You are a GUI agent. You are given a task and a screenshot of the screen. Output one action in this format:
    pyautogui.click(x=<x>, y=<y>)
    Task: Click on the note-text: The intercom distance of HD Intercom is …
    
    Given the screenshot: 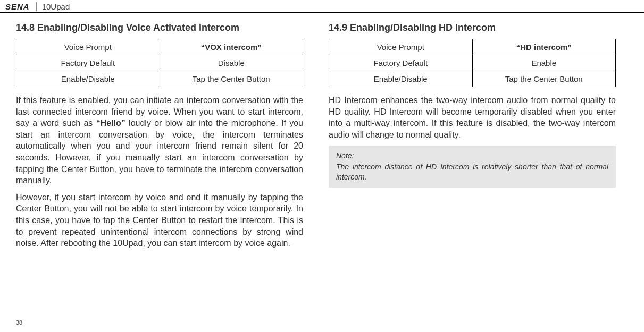 What is the action you would take?
    pyautogui.click(x=472, y=172)
    